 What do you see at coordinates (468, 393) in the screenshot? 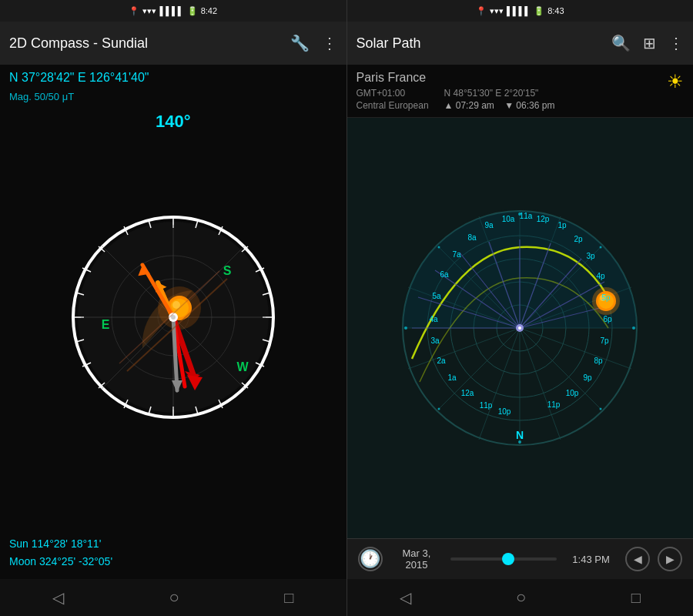
I see `hour-12a: 12a` at bounding box center [468, 393].